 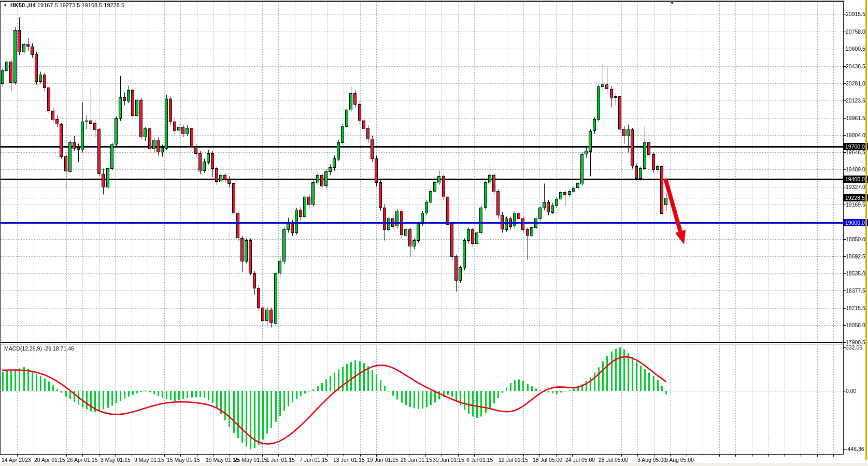 What do you see at coordinates (856, 205) in the screenshot?
I see `price-axis-label: 19169.5` at bounding box center [856, 205].